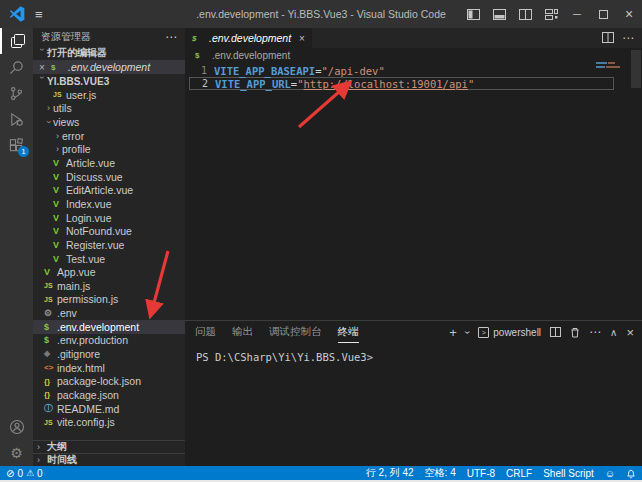 Image resolution: width=642 pixels, height=482 pixels. I want to click on string-value: /api-dev, so click(354, 71).